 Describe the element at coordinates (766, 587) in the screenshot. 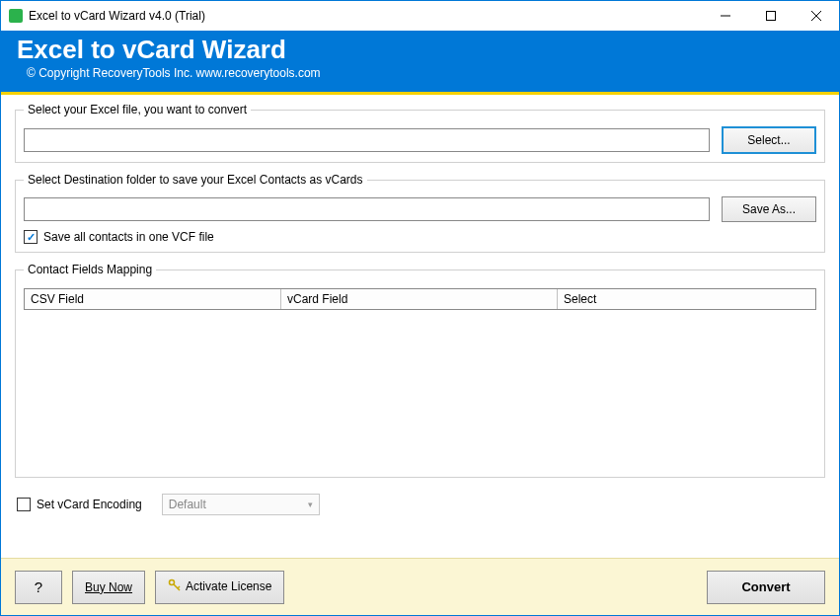

I see `convert-button: Convert` at that location.